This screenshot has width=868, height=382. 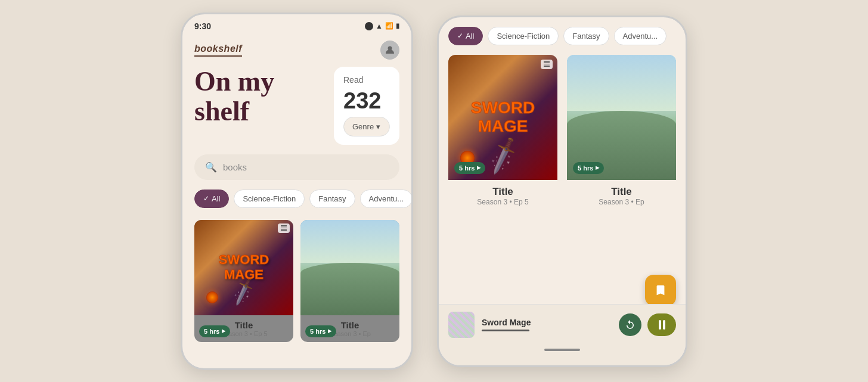 I want to click on chip-adventure-left: Adventu..., so click(x=386, y=199).